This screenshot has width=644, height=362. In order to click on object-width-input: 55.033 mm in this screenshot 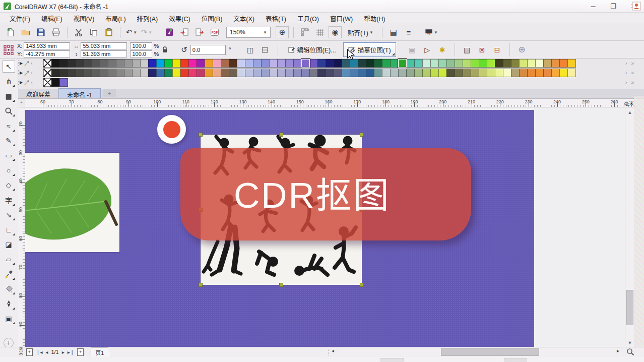, I will do `click(104, 46)`.